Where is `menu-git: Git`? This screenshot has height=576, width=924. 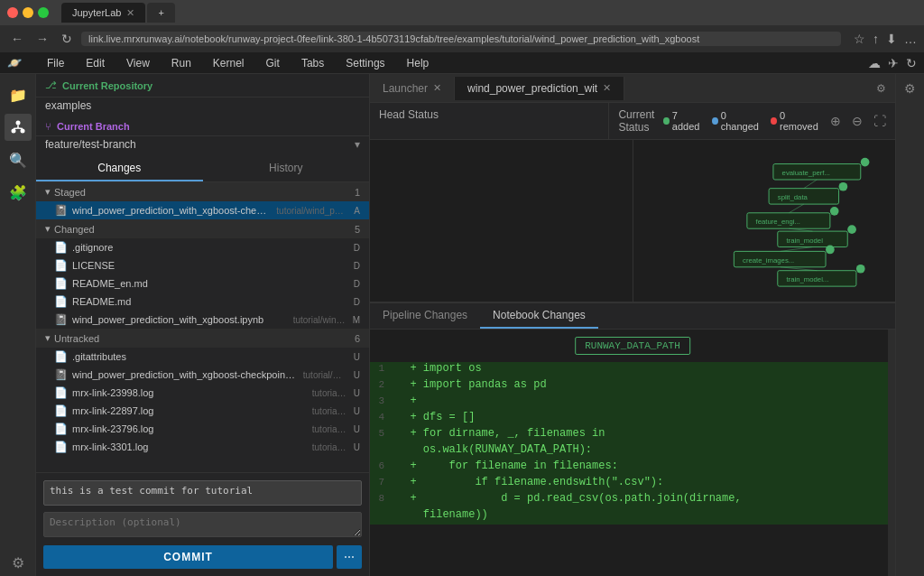 menu-git: Git is located at coordinates (273, 63).